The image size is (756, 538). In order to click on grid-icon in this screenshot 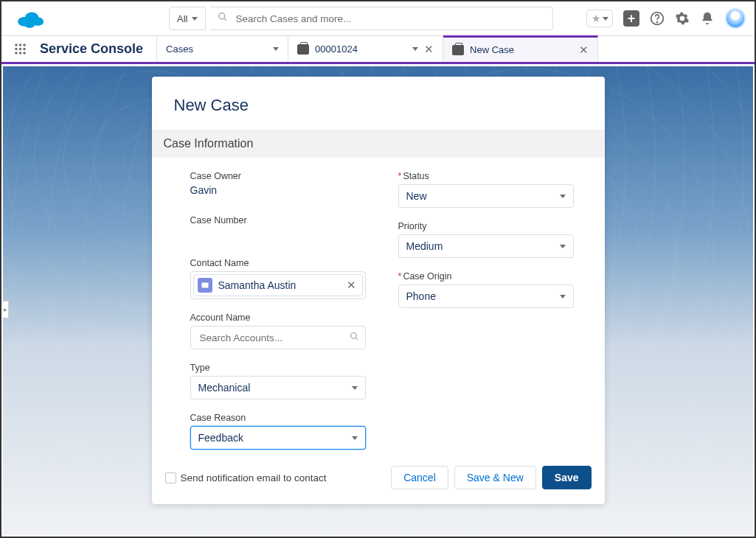, I will do `click(21, 49)`.